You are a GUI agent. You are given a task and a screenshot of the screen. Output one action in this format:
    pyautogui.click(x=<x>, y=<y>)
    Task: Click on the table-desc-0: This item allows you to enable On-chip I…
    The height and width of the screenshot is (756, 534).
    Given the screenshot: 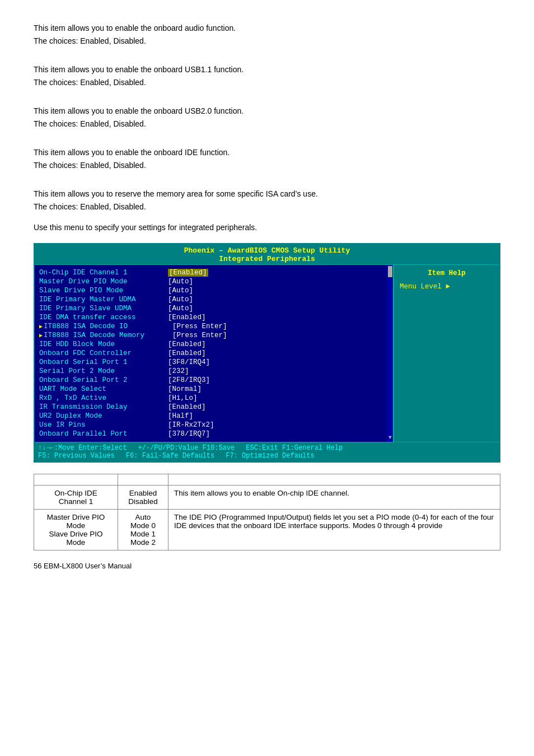 What is the action you would take?
    pyautogui.click(x=335, y=497)
    